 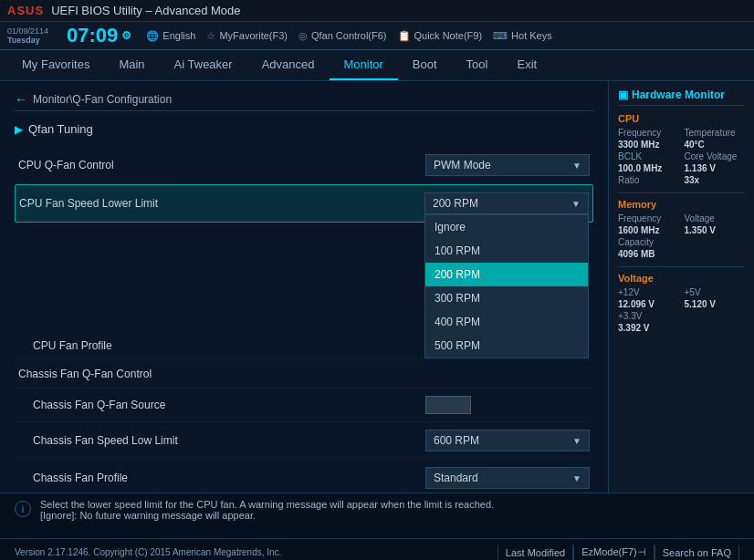 I want to click on search-faq-btn: Search on FAQ, so click(x=697, y=553).